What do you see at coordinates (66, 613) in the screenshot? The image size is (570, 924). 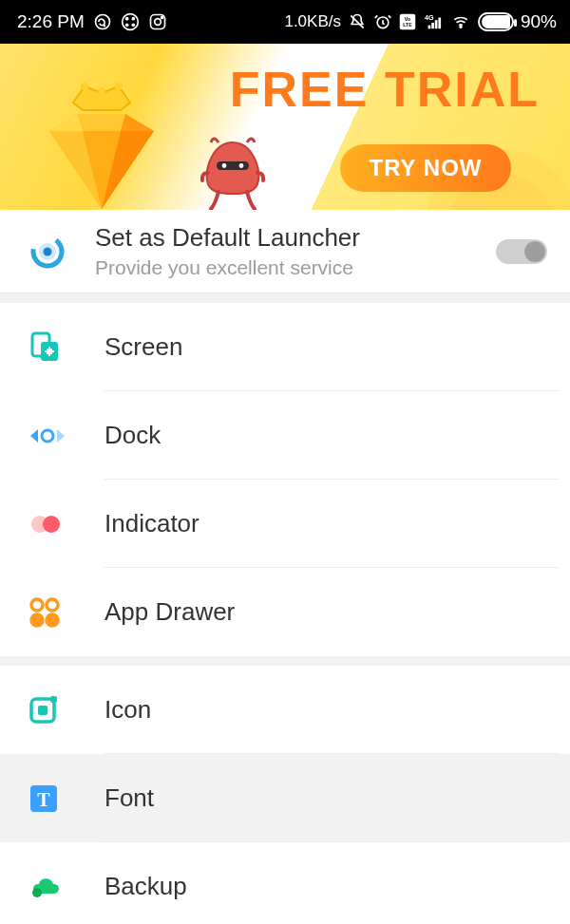 I see `app-drawer-icon` at bounding box center [66, 613].